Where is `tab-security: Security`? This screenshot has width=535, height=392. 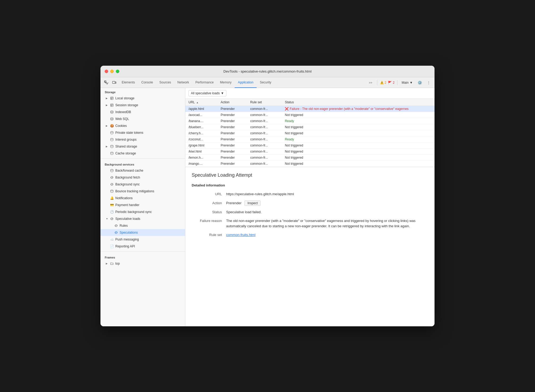
tab-security: Security is located at coordinates (266, 83).